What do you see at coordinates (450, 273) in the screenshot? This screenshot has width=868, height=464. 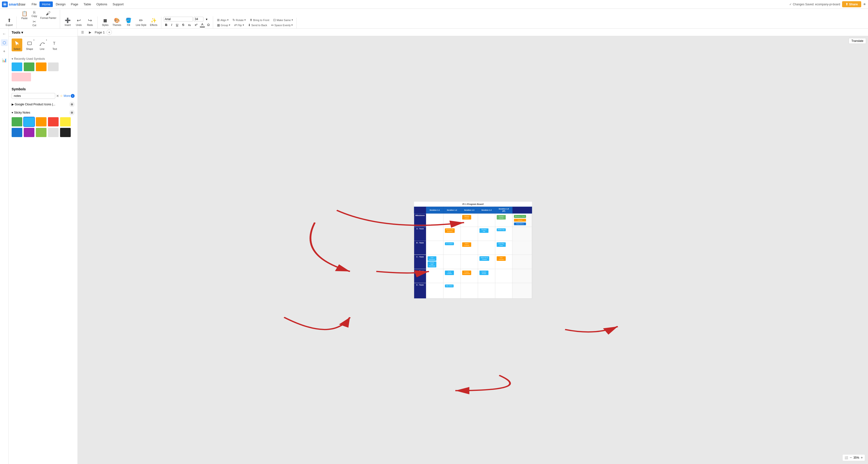 I see `asset-creation: Asset Creation` at bounding box center [450, 273].